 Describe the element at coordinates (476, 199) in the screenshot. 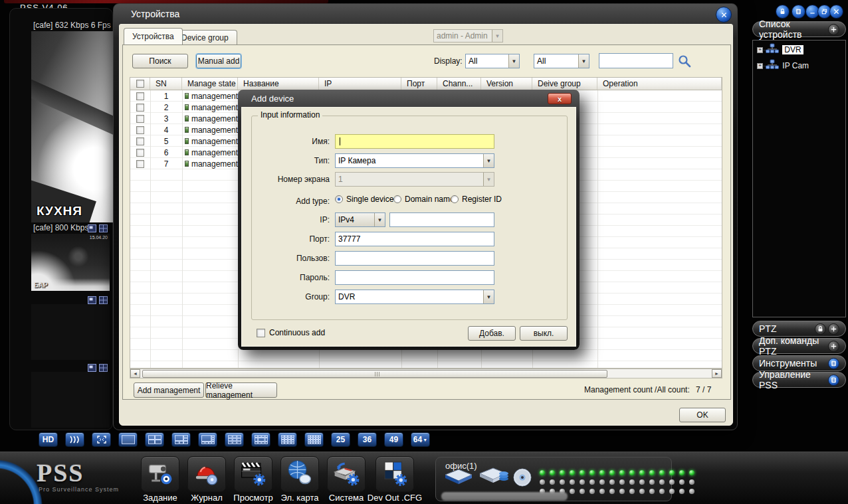

I see `radio-register-id: Register ID` at that location.